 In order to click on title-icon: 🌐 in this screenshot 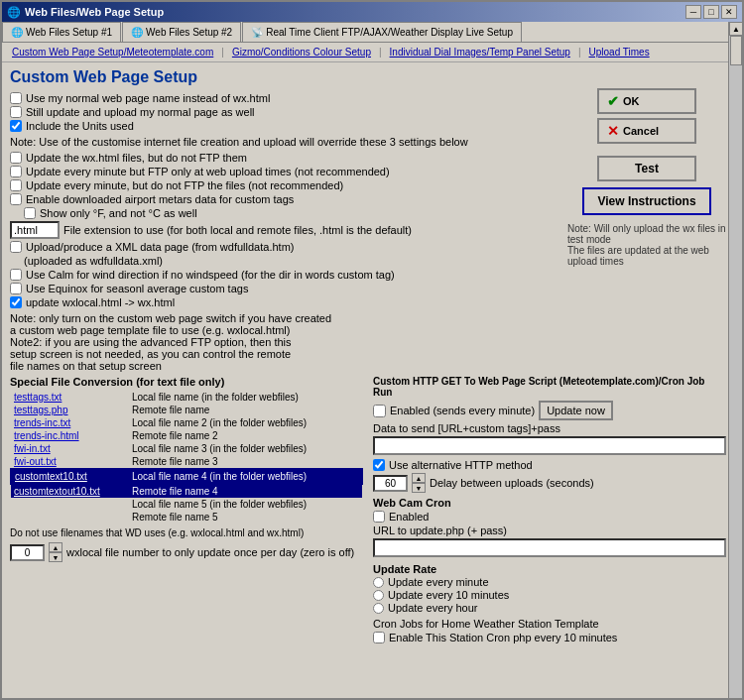, I will do `click(14, 12)`.